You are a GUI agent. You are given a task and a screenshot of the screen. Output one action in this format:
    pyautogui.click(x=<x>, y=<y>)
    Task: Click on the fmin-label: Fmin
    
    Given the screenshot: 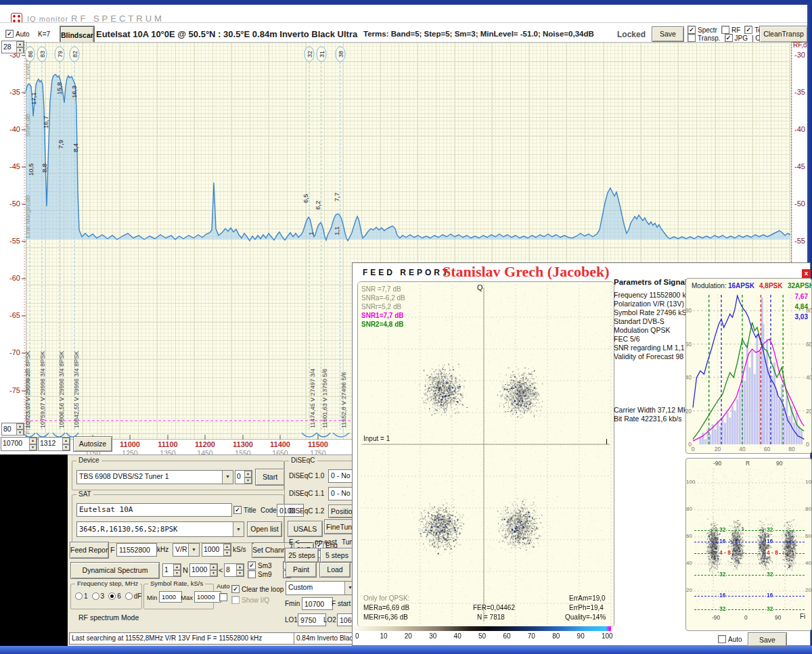 What is the action you would take?
    pyautogui.click(x=292, y=603)
    